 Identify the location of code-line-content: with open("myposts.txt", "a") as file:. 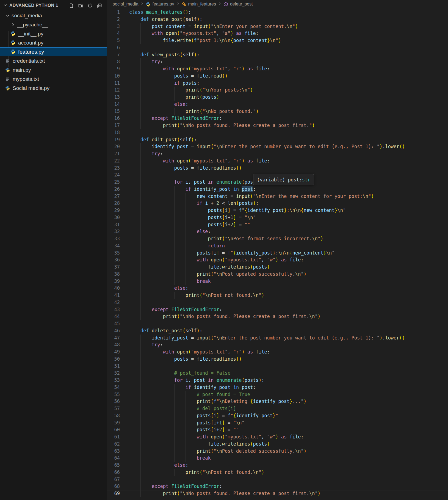
(289, 34).